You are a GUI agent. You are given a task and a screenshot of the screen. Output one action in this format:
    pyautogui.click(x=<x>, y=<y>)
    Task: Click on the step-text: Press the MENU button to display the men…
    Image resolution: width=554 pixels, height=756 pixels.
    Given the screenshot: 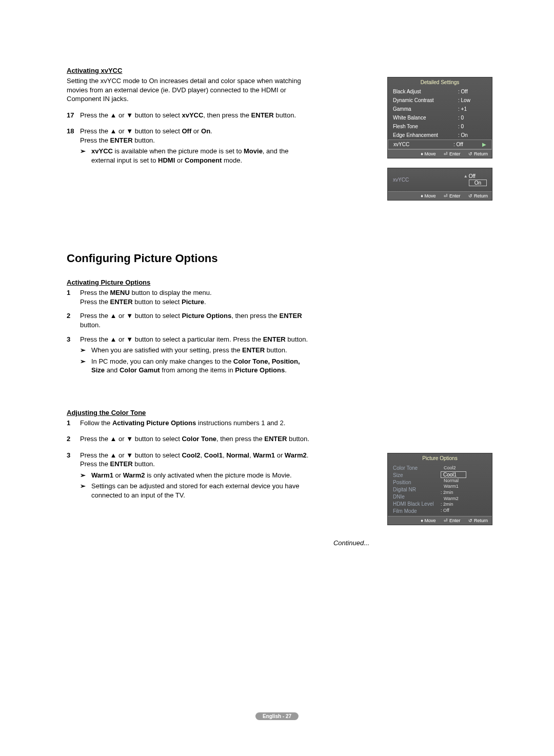 What is the action you would take?
    pyautogui.click(x=196, y=297)
    